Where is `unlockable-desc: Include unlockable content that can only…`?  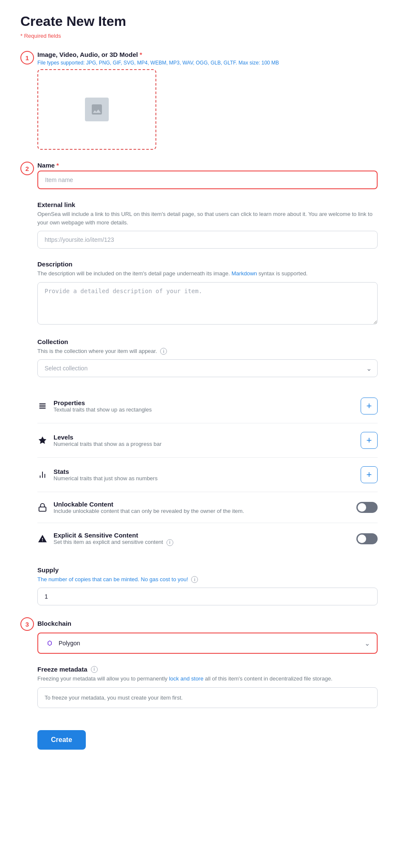
unlockable-desc: Include unlockable content that can only… is located at coordinates (149, 511).